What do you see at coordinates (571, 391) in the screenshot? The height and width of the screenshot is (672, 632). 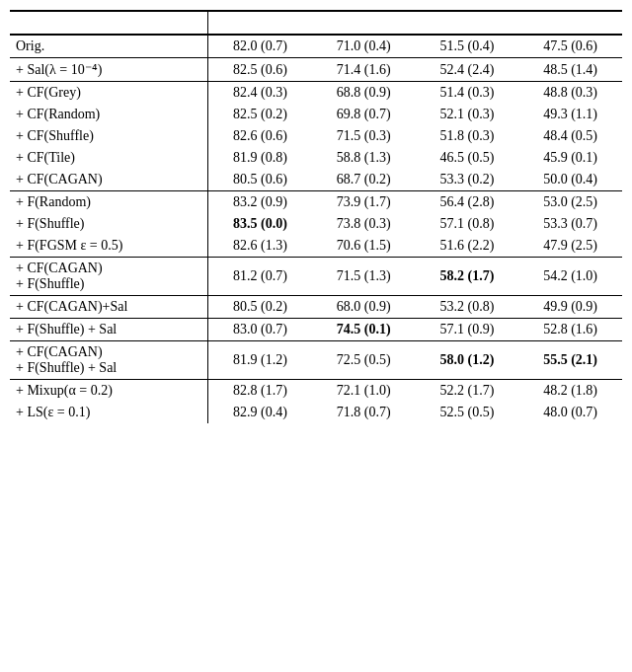 I see `cell-mixup-col4: 48.2 (1.8)` at bounding box center [571, 391].